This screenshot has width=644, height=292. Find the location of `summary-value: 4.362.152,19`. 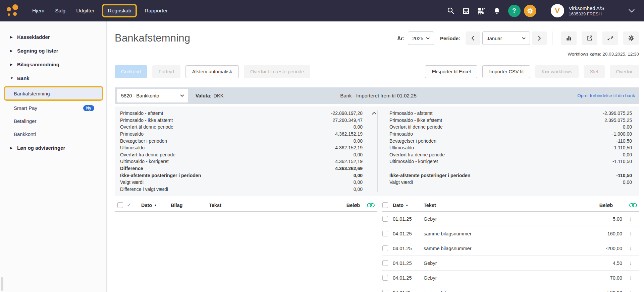

summary-value: 4.362.152,19 is located at coordinates (349, 148).